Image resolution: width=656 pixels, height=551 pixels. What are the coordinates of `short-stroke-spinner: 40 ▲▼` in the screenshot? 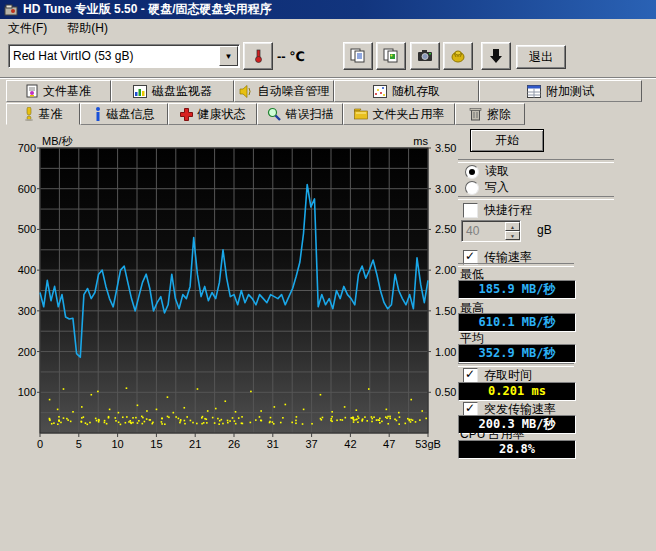 It's located at (491, 231).